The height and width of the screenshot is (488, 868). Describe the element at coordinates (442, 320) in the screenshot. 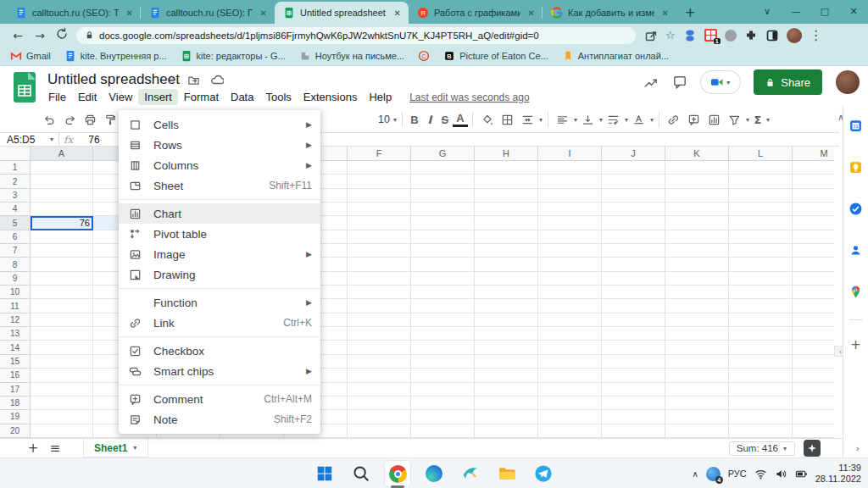

I see `cell-G12` at that location.